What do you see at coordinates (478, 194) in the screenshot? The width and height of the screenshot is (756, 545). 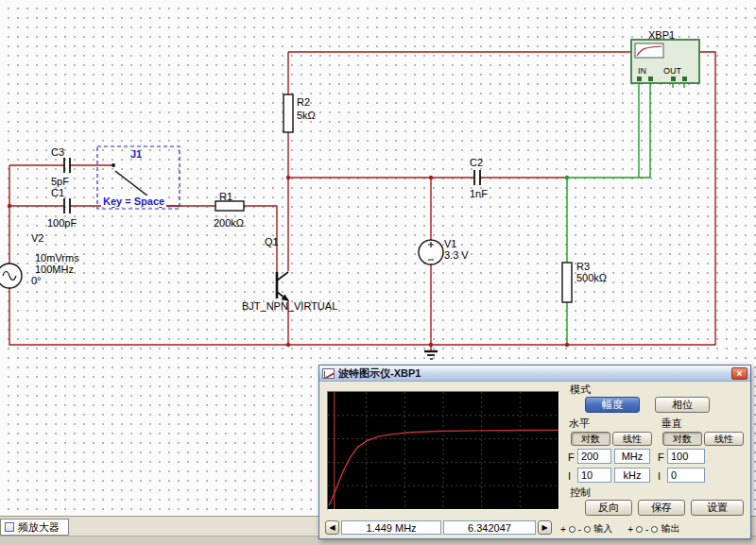 I see `label-c2-value: 1nF` at bounding box center [478, 194].